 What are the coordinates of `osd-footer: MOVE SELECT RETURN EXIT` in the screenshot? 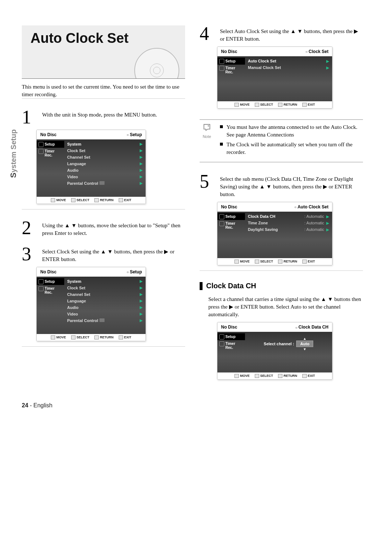 It's located at (91, 200).